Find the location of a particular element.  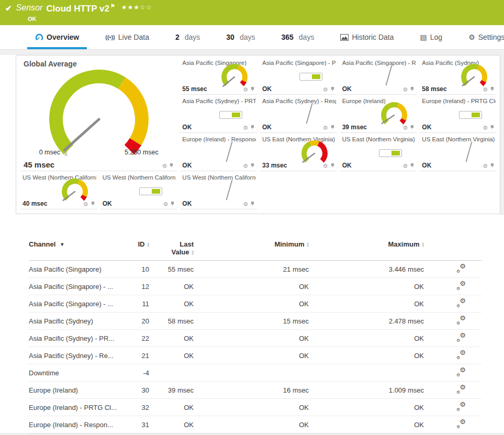

column-header-last-value: LastValue▴ ▾ is located at coordinates (172, 249).